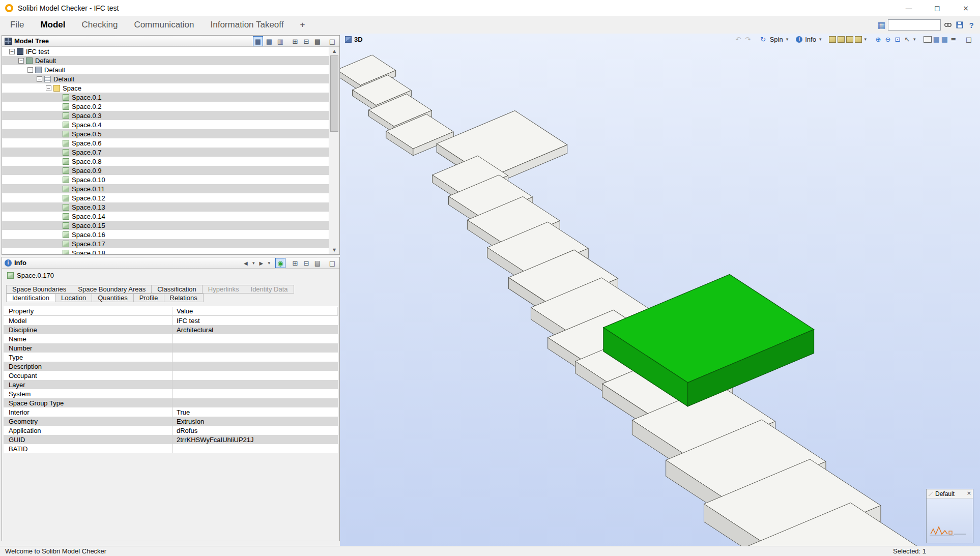 The width and height of the screenshot is (980, 556). What do you see at coordinates (171, 440) in the screenshot?
I see `property-row: GUID2trrKHSWyFcaIUhliUP21J` at bounding box center [171, 440].